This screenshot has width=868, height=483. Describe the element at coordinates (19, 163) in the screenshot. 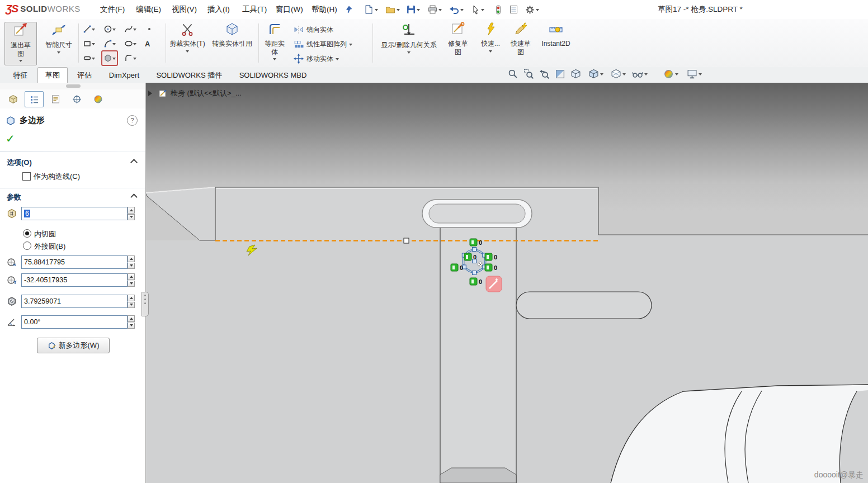

I see `options-section-header: 选项(O)` at that location.